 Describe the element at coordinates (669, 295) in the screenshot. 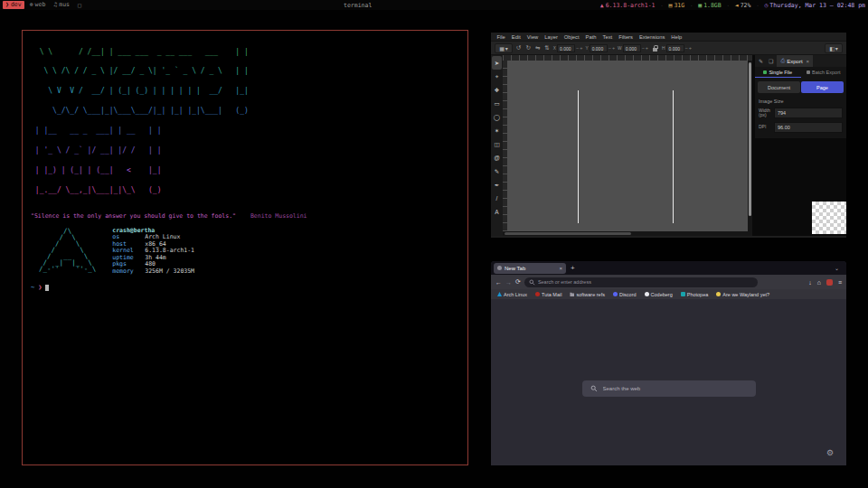

I see `bookmarks-bar: Arch Linux Tuta Mail software refs Disco…` at that location.